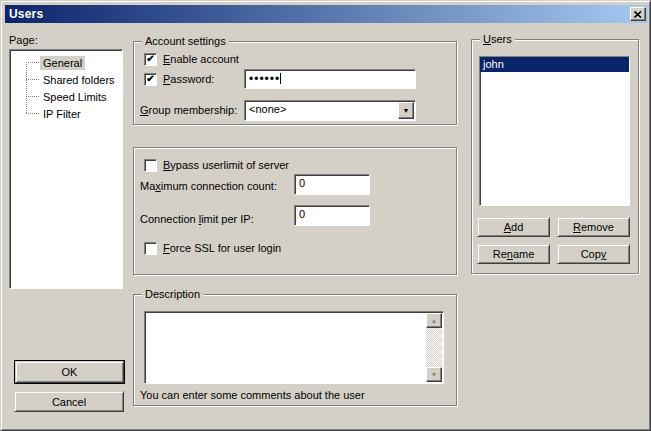  What do you see at coordinates (434, 374) in the screenshot?
I see `arrow-down-icon: ▼` at bounding box center [434, 374].